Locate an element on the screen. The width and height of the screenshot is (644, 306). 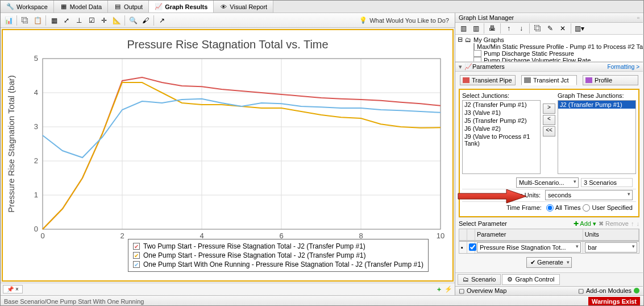
glm-down-icon: ↓ is located at coordinates (521, 28).